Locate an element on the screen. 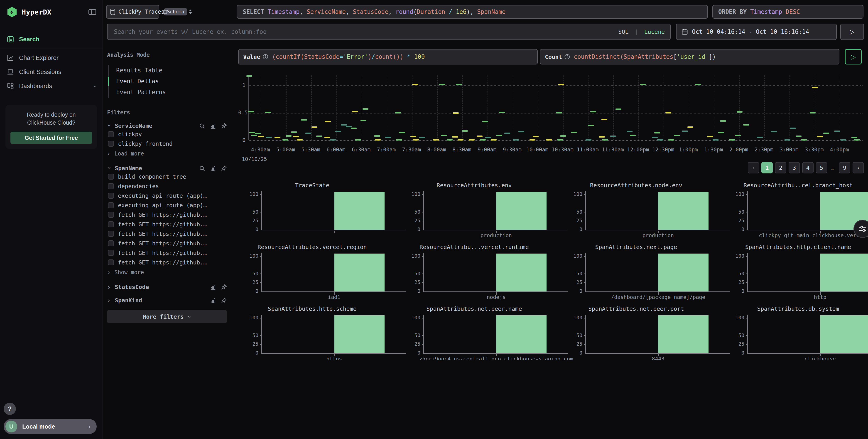 Image resolution: width=868 pixels, height=439 pixels. search-icon is located at coordinates (202, 169).